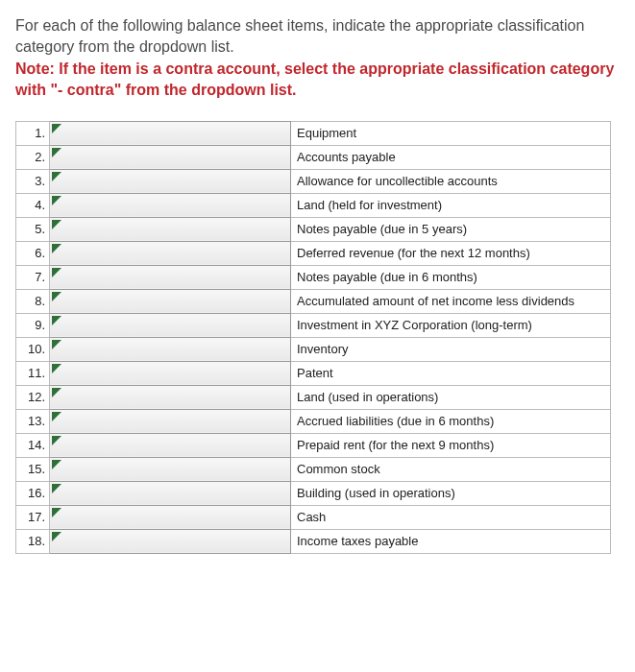  What do you see at coordinates (33, 349) in the screenshot?
I see `row-number: 10.` at bounding box center [33, 349].